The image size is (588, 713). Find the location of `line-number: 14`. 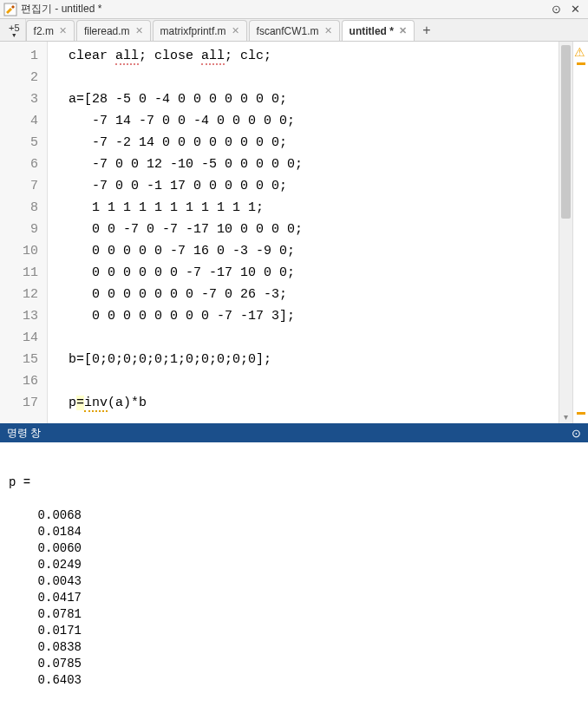

line-number: 14 is located at coordinates (23, 338).